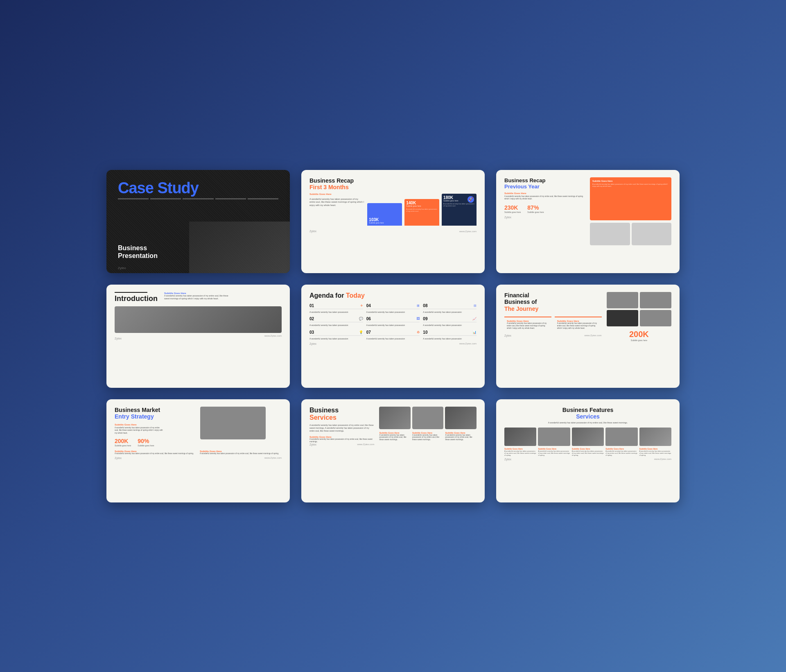 The height and width of the screenshot is (672, 786). I want to click on slide9-watermark: www.Zytex.com, so click(663, 459).